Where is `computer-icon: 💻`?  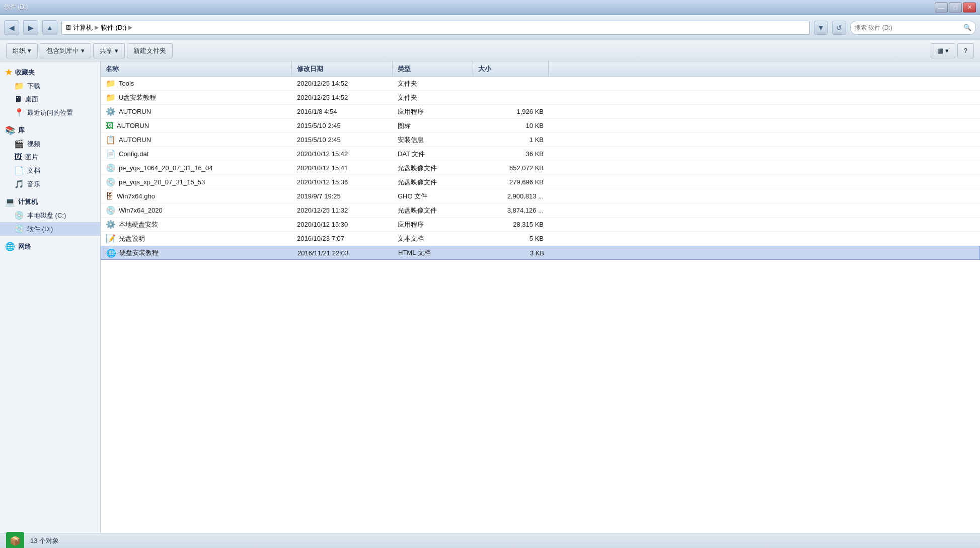
computer-icon: 💻 is located at coordinates (10, 201).